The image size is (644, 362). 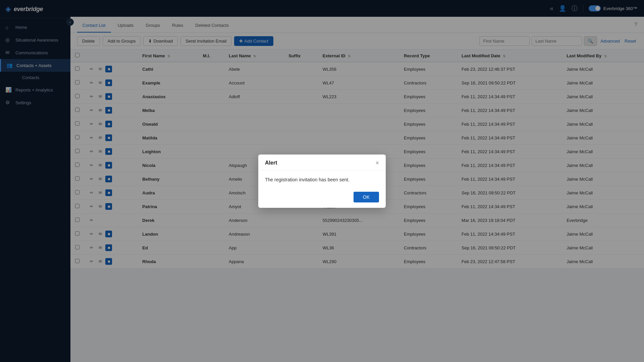 What do you see at coordinates (322, 162) in the screenshot?
I see `modal-header: Alert ×` at bounding box center [322, 162].